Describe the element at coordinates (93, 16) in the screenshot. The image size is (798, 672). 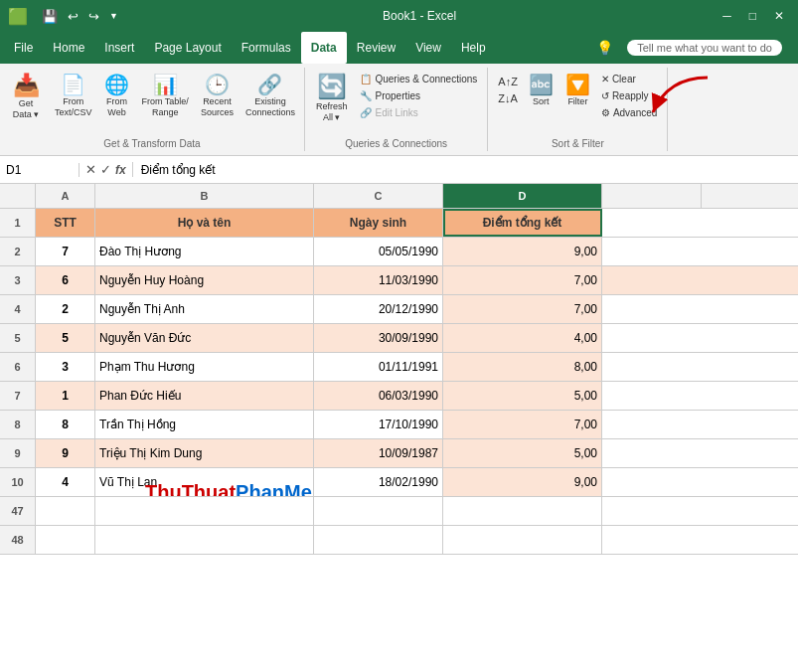
I see `redo-btn: ↪` at that location.